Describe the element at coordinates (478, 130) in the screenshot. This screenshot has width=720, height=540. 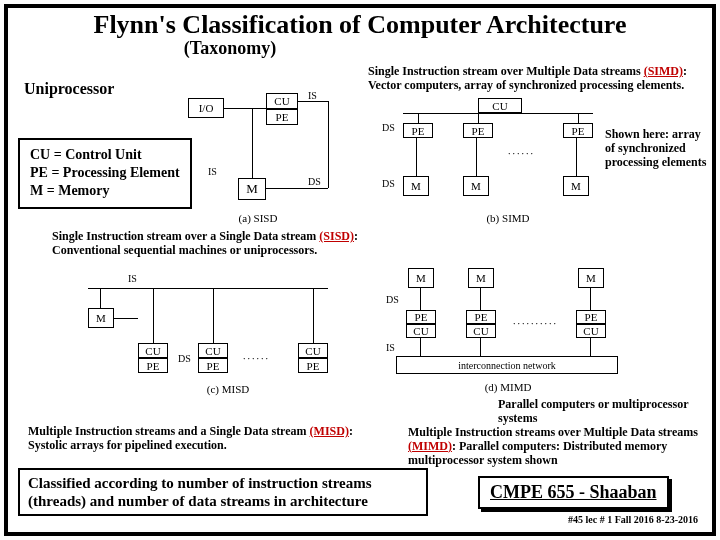
I see `simd-pe2: PE` at that location.